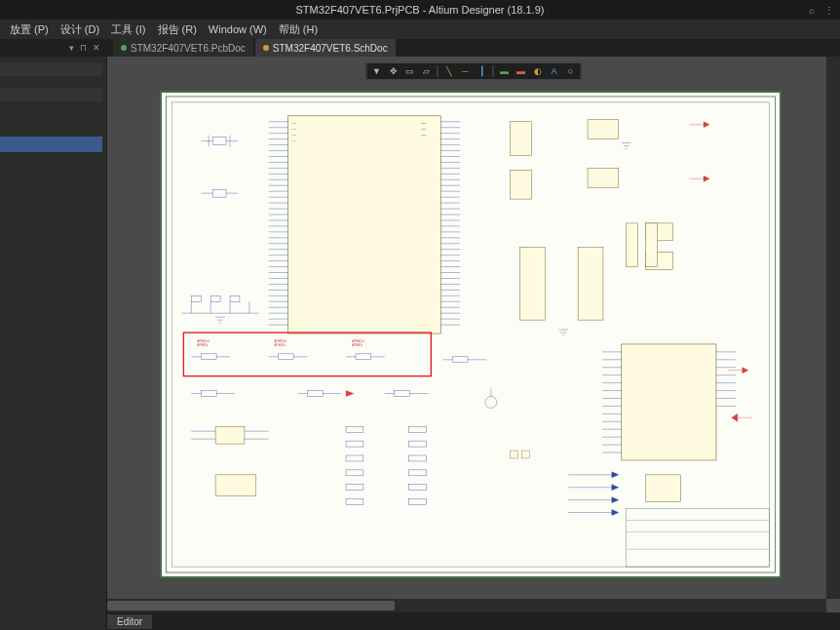 The image size is (840, 630). What do you see at coordinates (124, 48) in the screenshot?
I see `pcb-icon` at bounding box center [124, 48].